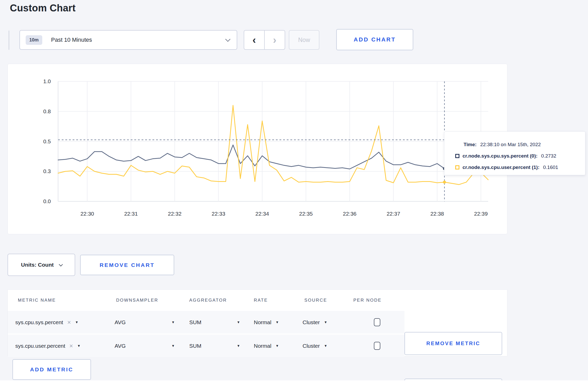  What do you see at coordinates (218, 214) in the screenshot?
I see `svg-text: 22:33` at bounding box center [218, 214].